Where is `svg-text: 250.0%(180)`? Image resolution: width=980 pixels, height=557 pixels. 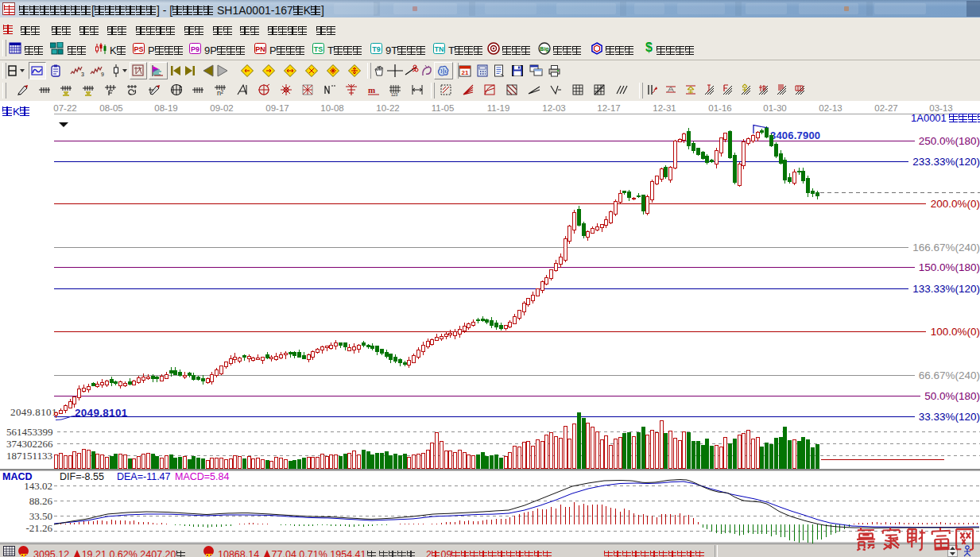
svg-text: 250.0%(180) is located at coordinates (949, 141).